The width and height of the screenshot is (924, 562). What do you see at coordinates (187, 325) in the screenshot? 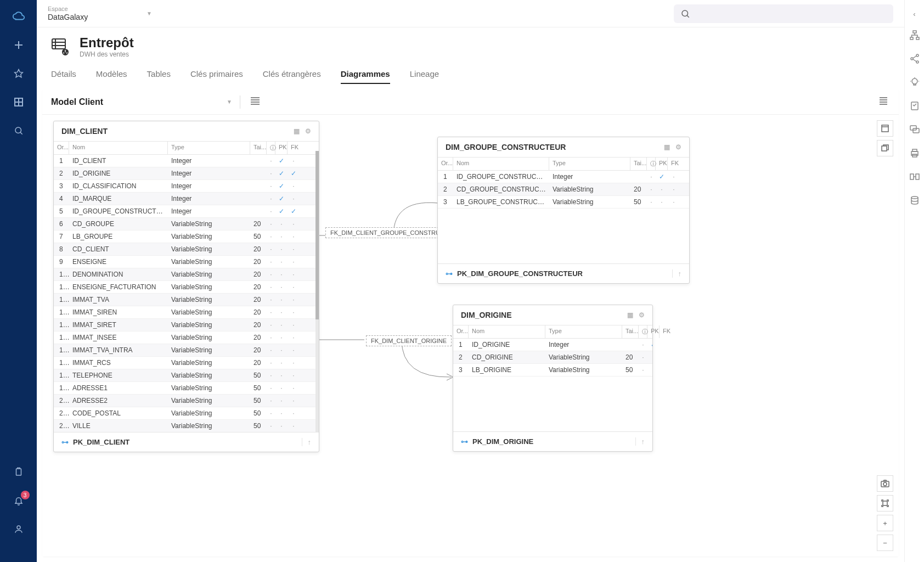
I see `table-row: 14IMMAT_SIRETVariableString20···` at bounding box center [187, 325].